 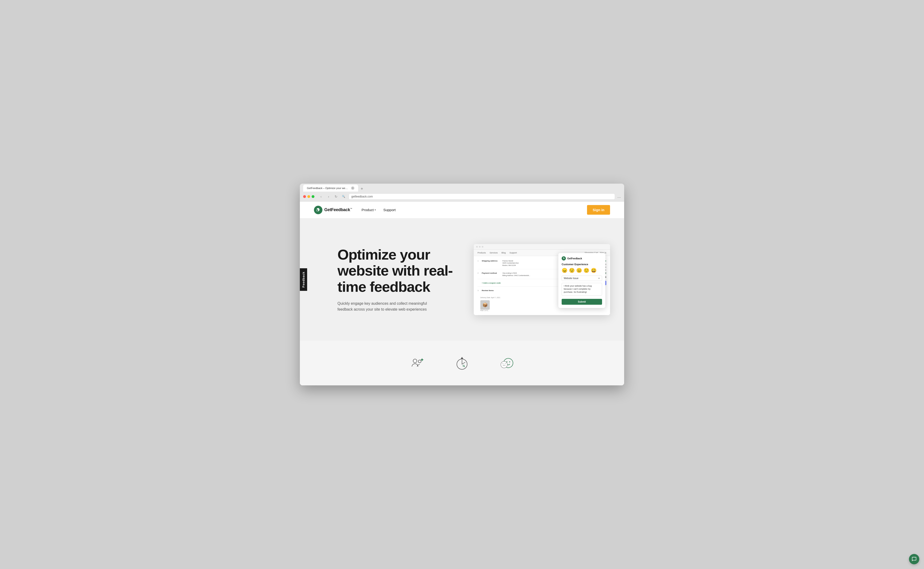 What do you see at coordinates (582, 258) in the screenshot?
I see `widget-logo: GetFeedback` at bounding box center [582, 258].